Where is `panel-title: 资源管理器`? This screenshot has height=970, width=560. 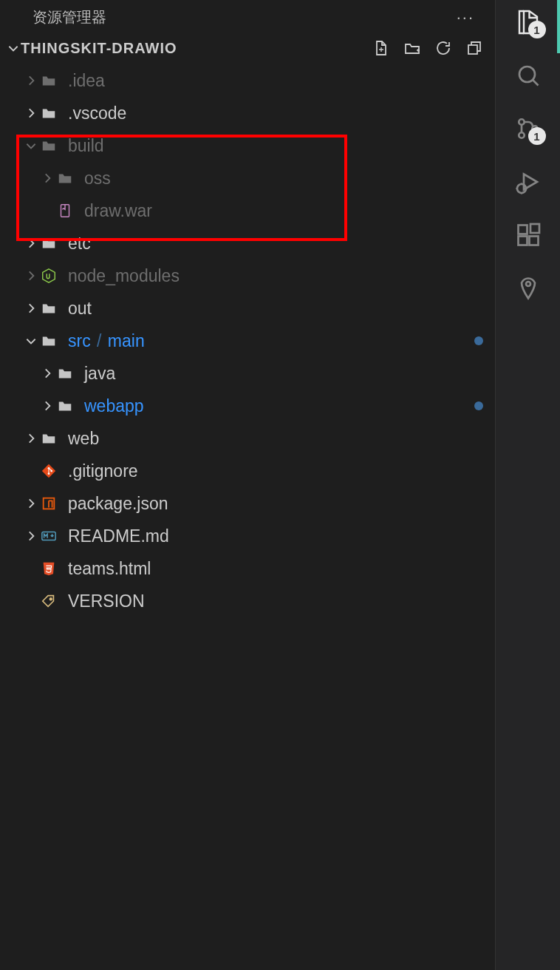 panel-title: 资源管理器 is located at coordinates (69, 18).